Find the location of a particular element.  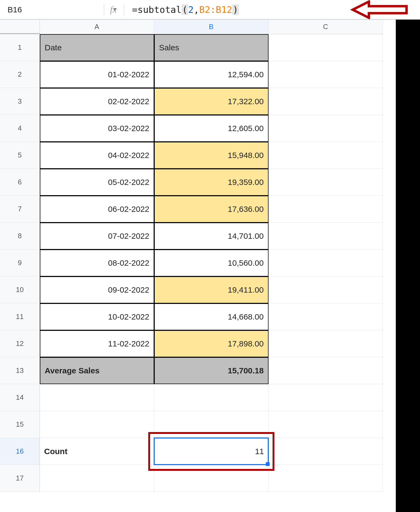

formula-input: = subtotal ( 2 , B2:B12 ) is located at coordinates (185, 10).